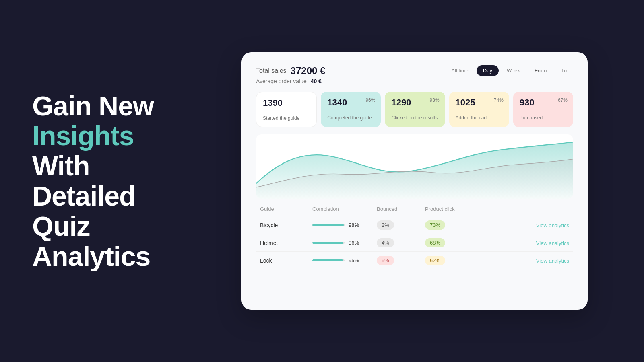 The image size is (644, 362). What do you see at coordinates (435, 261) in the screenshot?
I see `product-badge-lock: 62%` at bounding box center [435, 261].